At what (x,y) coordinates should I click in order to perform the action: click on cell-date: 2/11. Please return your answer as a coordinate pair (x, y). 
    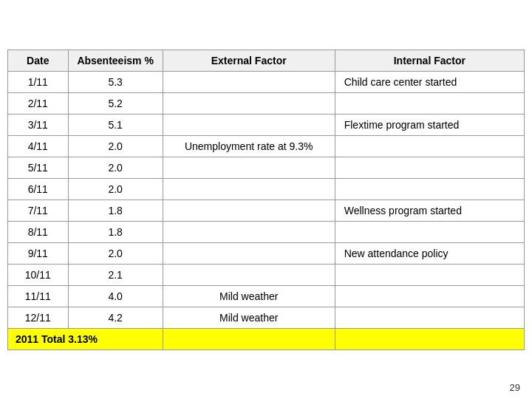
    Looking at the image, I should click on (38, 103).